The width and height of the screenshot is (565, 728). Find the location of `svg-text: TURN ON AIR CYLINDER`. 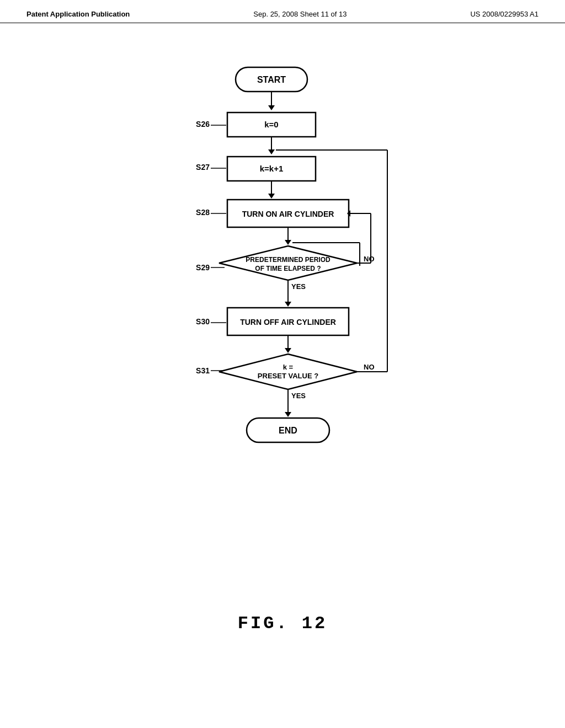

svg-text: TURN ON AIR CYLINDER is located at coordinates (288, 214).